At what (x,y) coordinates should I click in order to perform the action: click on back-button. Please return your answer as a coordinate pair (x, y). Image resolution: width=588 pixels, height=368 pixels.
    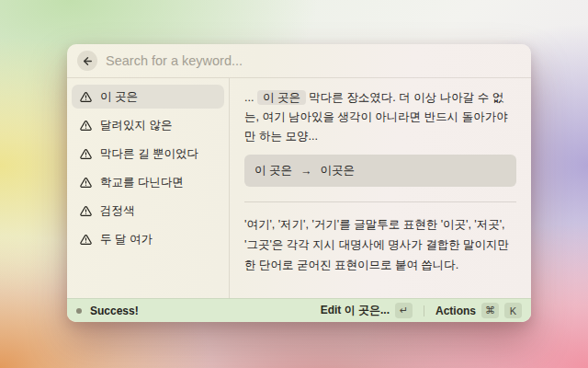
    Looking at the image, I should click on (87, 61).